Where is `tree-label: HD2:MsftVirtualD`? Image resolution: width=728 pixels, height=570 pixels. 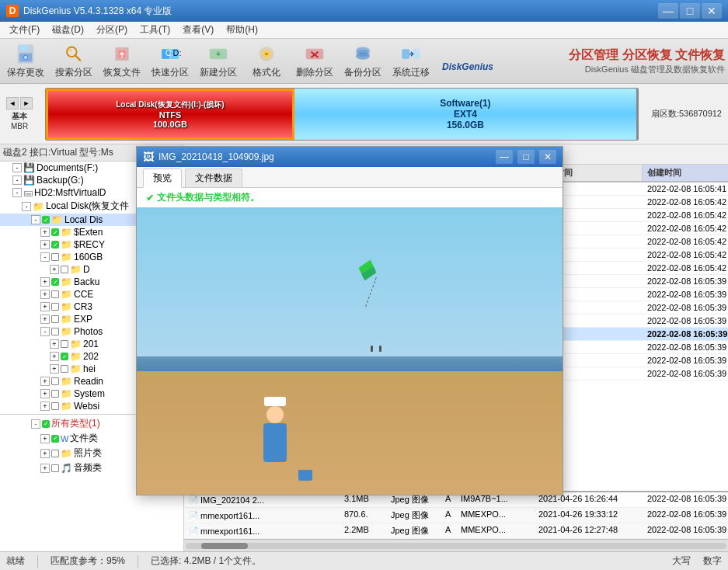 tree-label: HD2:MsftVirtualD is located at coordinates (70, 193).